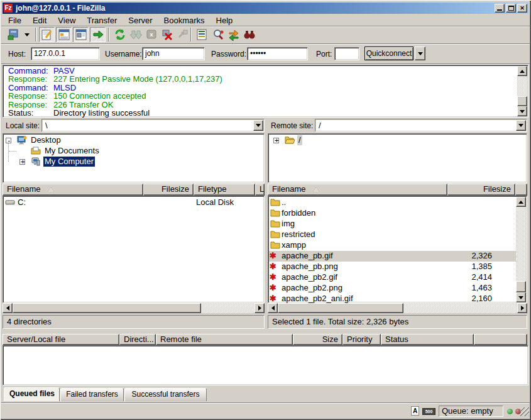 The image size is (531, 420). I want to click on tree-item-my-computer: + My Computer, so click(133, 162).